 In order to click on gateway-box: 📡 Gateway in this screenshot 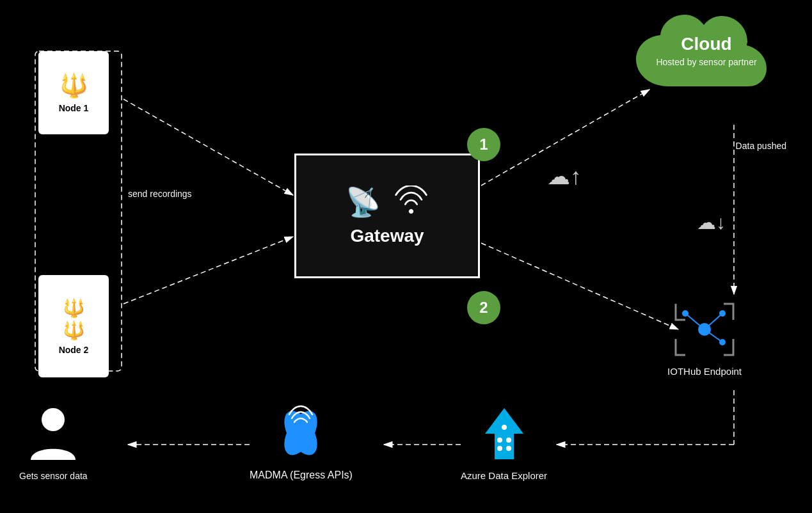, I will do `click(387, 216)`.